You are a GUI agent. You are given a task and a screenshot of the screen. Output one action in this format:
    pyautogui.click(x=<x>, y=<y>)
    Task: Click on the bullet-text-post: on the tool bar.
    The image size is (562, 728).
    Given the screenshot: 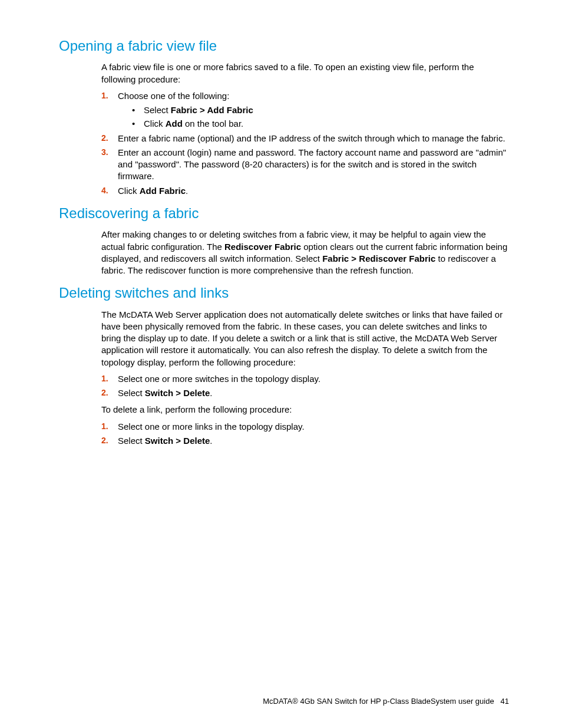 What is the action you would take?
    pyautogui.click(x=213, y=124)
    